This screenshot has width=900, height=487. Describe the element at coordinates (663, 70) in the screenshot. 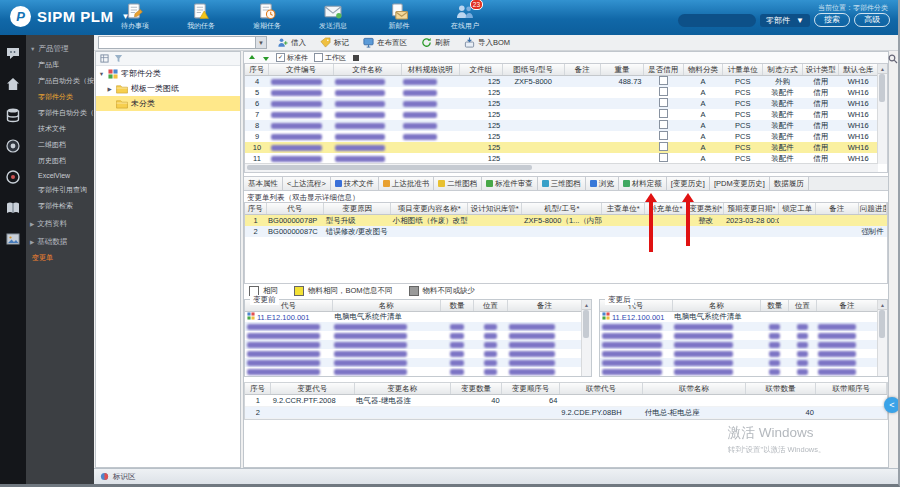

I see `column-header: 是否借用` at that location.